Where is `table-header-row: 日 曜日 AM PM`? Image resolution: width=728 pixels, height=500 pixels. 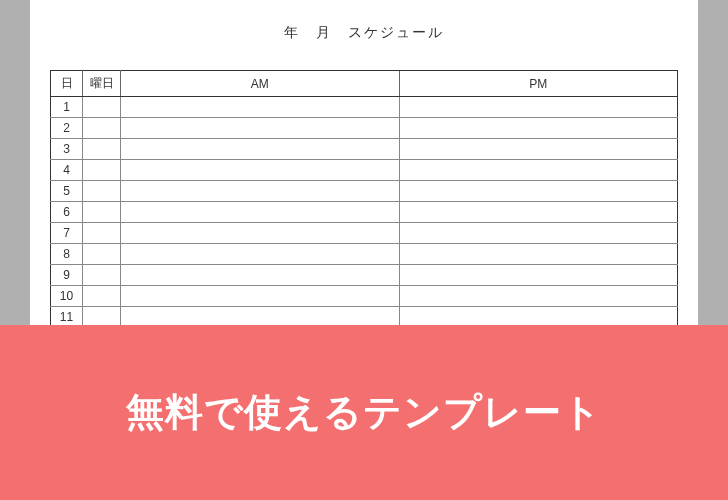 table-header-row: 日 曜日 AM PM is located at coordinates (364, 84).